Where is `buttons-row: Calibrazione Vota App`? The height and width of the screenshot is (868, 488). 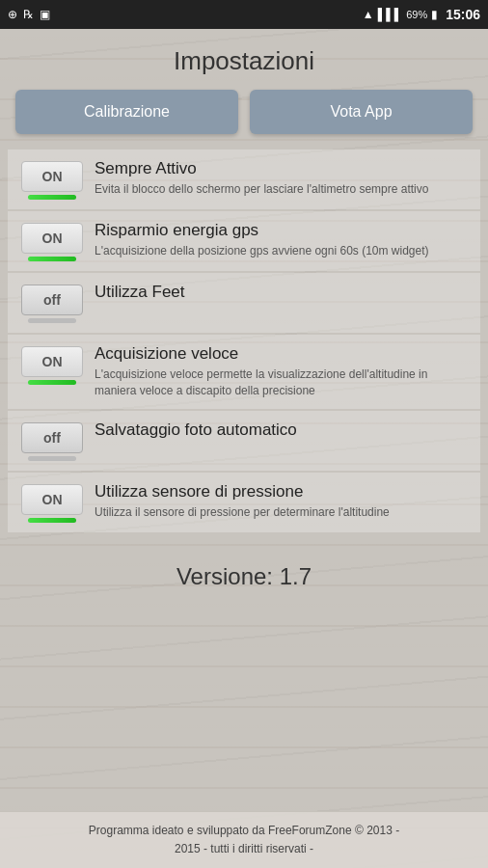
buttons-row: Calibrazione Vota App is located at coordinates (244, 120).